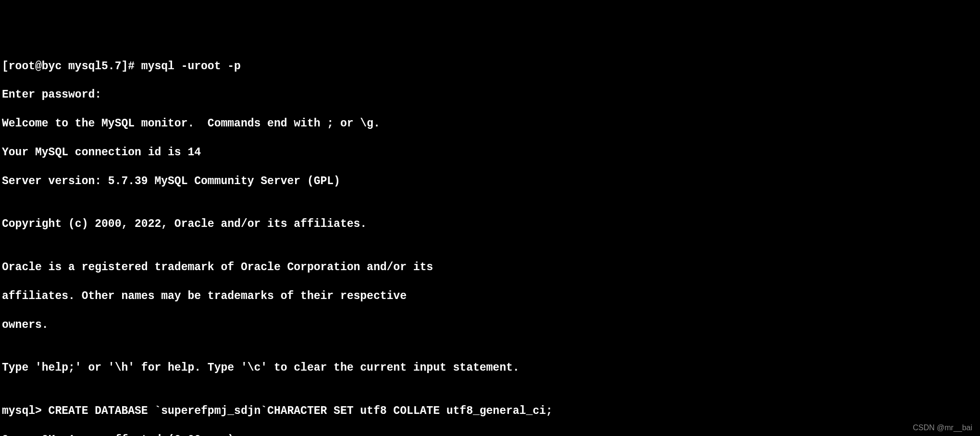 This screenshot has width=980, height=436. I want to click on output-line: affiliates. Other names may be trademark…, so click(490, 297).